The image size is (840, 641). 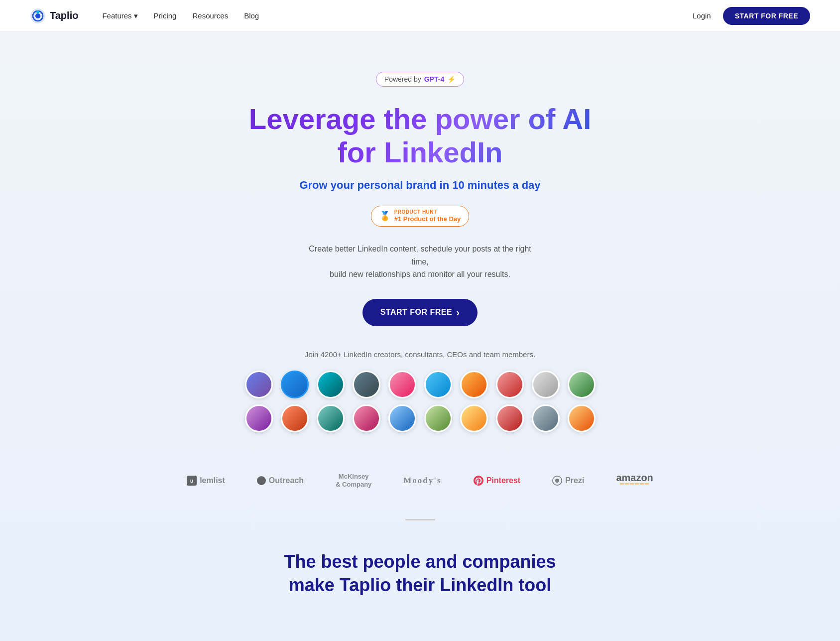 I want to click on pinterest-logo: Pinterest, so click(x=497, y=481).